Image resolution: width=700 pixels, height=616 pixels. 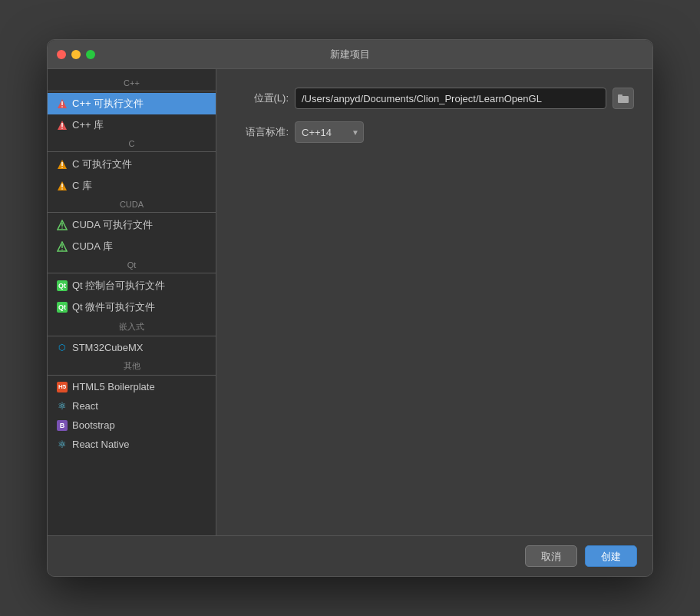 I want to click on section-label-c: C, so click(x=132, y=143).